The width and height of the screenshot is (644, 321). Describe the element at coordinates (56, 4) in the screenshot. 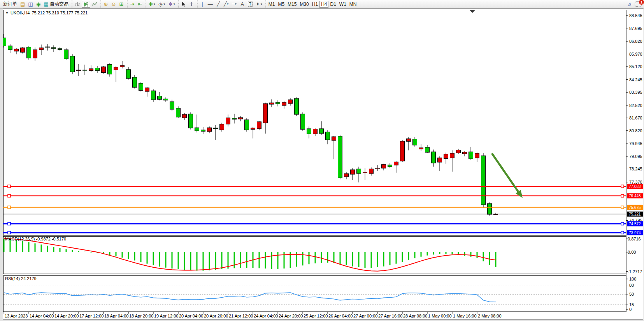

I see `auto-trading-button: ▦ 自动交易` at that location.